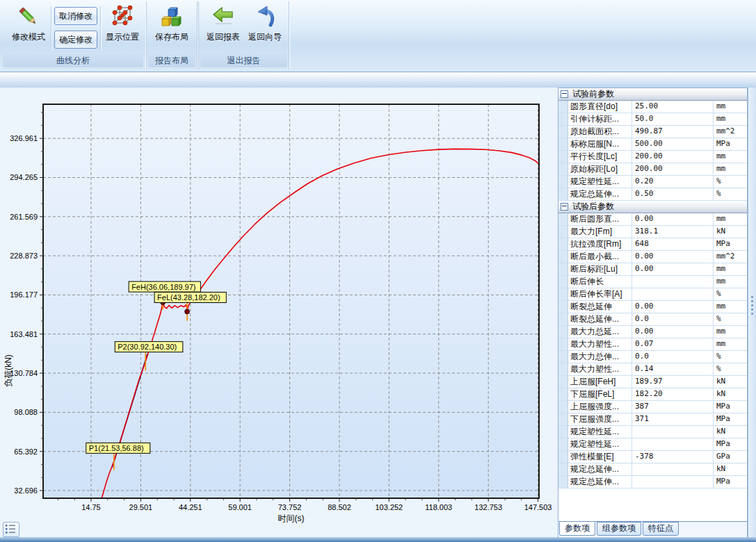 Image resolution: width=756 pixels, height=542 pixels. Describe the element at coordinates (600, 407) in the screenshot. I see `parameter-name: 上屈服强度...` at that location.